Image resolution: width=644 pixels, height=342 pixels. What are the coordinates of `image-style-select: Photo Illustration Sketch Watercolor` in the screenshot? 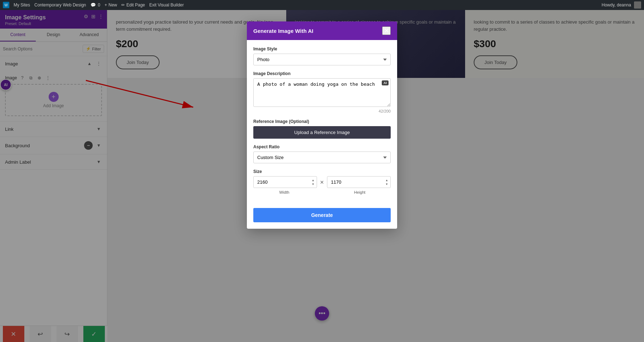 It's located at (322, 59).